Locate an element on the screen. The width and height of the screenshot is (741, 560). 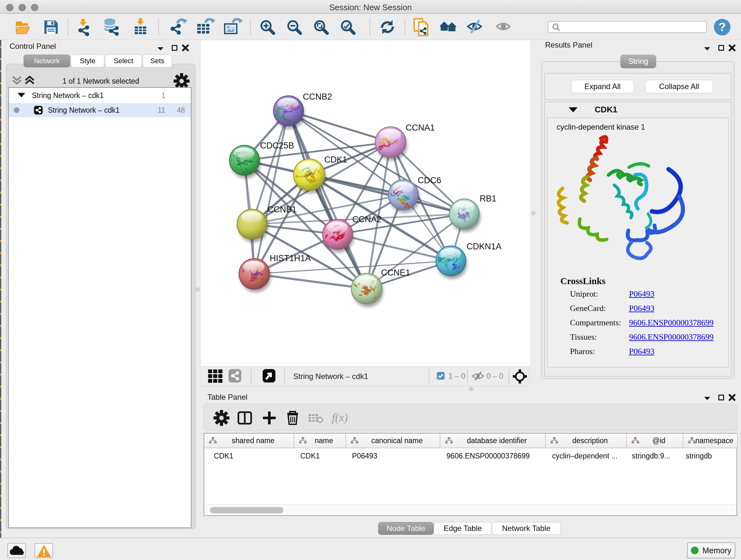
svg-text: RB1 is located at coordinates (488, 198).